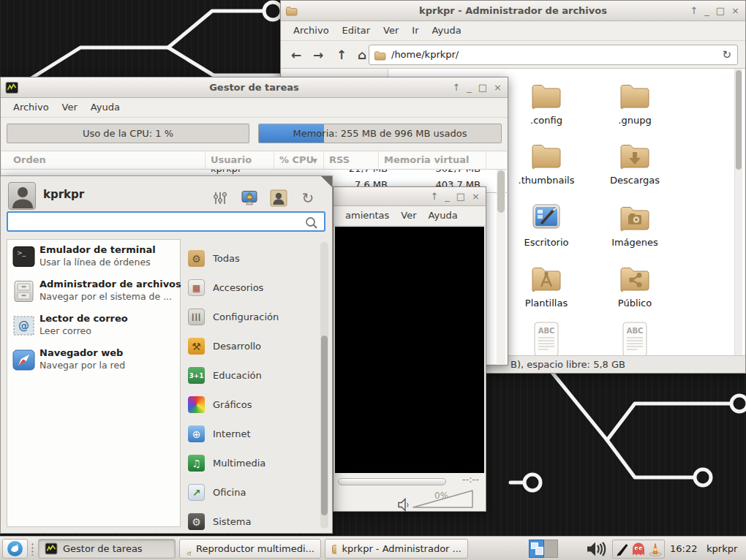 Image resolution: width=746 pixels, height=560 pixels. Describe the element at coordinates (94, 326) in the screenshot. I see `app-item-mail: @ Lector de correo Leer correo` at that location.